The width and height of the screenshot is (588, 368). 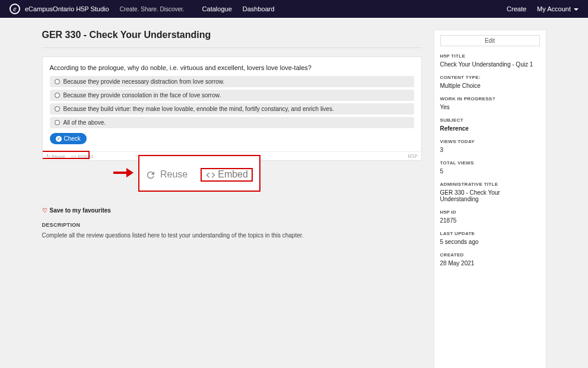 What do you see at coordinates (490, 221) in the screenshot?
I see `meta-value-h5p-id: 21875` at bounding box center [490, 221].